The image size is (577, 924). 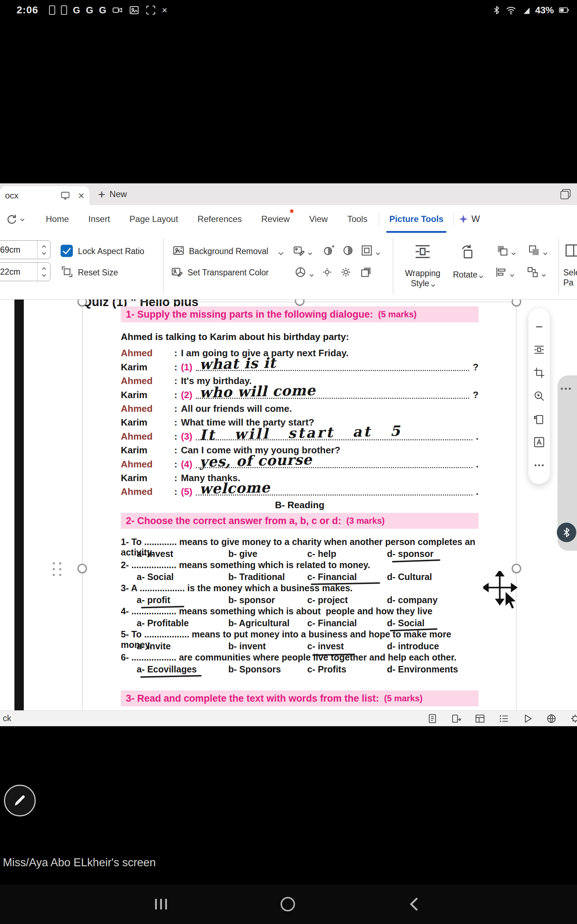 I want to click on handwritten-answer: what is it, so click(x=238, y=363).